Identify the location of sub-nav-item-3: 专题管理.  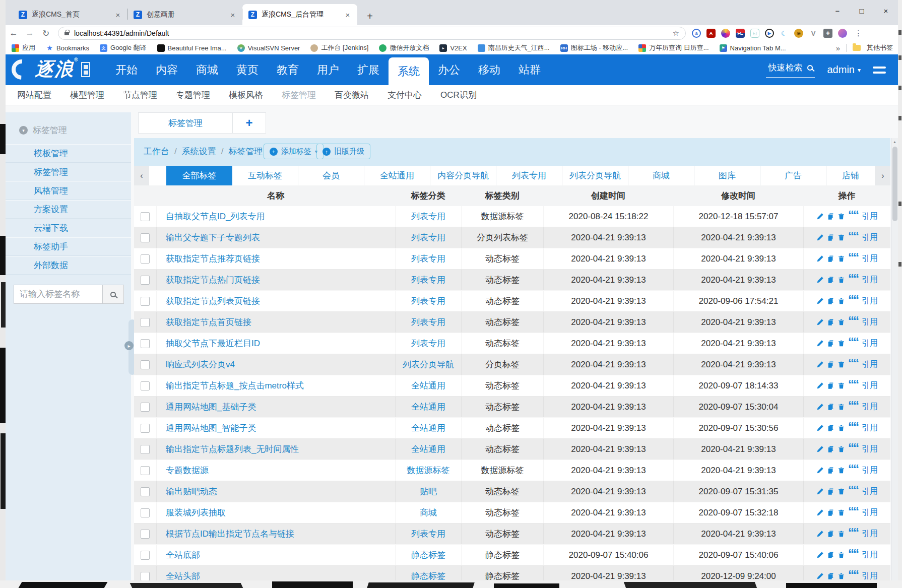
(193, 95).